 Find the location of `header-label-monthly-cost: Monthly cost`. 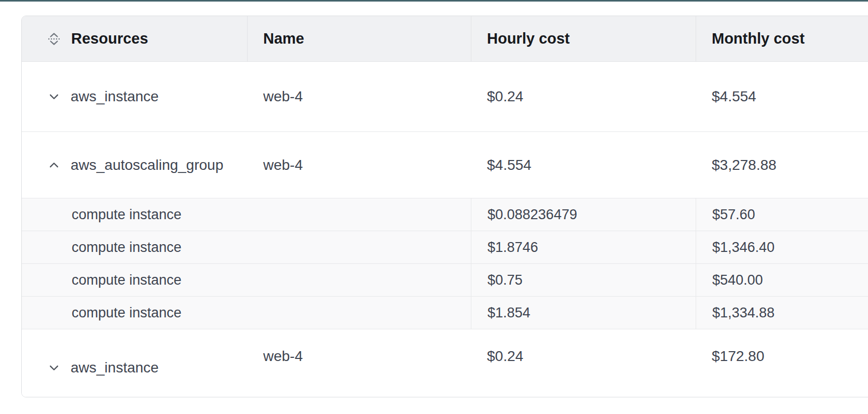

header-label-monthly-cost: Monthly cost is located at coordinates (758, 38).